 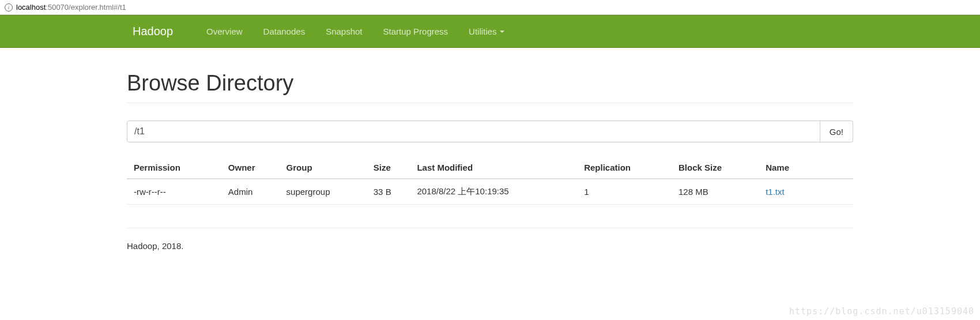 I want to click on nav-overview-label: Overview, so click(x=225, y=31).